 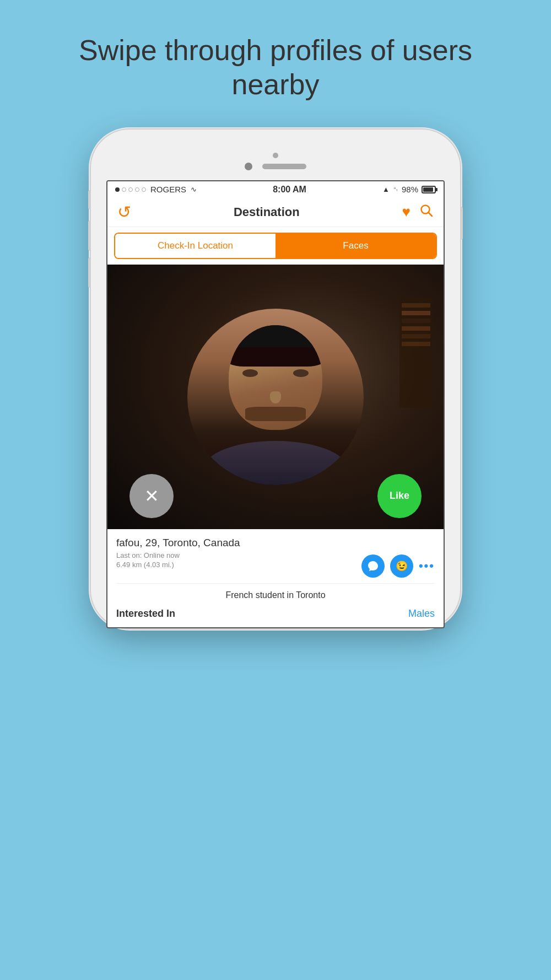 What do you see at coordinates (410, 190) in the screenshot?
I see `battery-percent: 98%` at bounding box center [410, 190].